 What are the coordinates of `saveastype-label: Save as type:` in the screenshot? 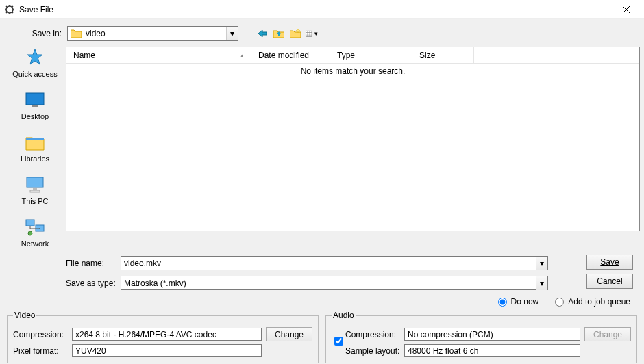 It's located at (93, 283).